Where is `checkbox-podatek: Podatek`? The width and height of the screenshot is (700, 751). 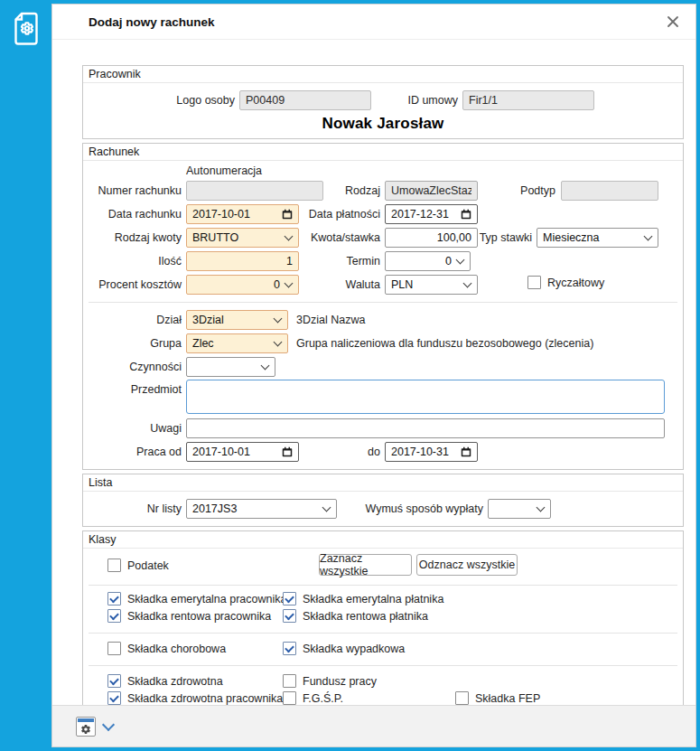 checkbox-podatek: Podatek is located at coordinates (138, 566).